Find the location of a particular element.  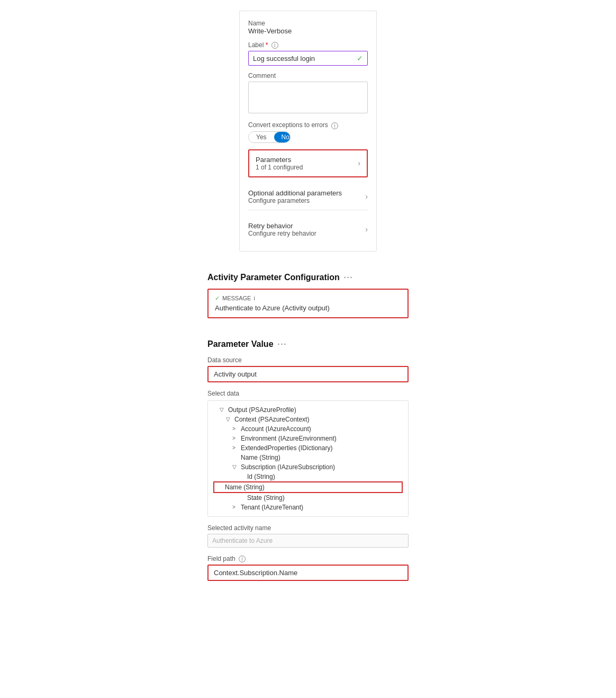

convert-info-icon: i is located at coordinates (334, 126).